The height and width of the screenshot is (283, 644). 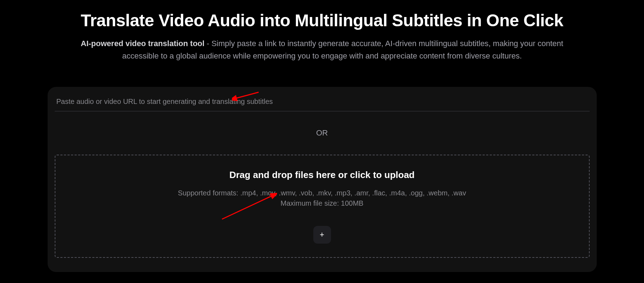 I want to click on page-title: Translate Video Audio into Multilingual …, so click(x=322, y=21).